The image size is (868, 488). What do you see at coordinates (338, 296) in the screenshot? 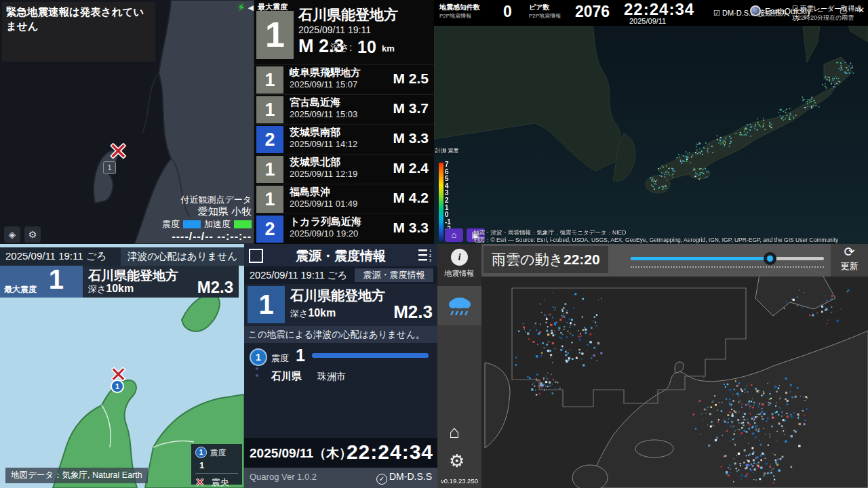
I see `quake-name: 石川県能登地方` at bounding box center [338, 296].